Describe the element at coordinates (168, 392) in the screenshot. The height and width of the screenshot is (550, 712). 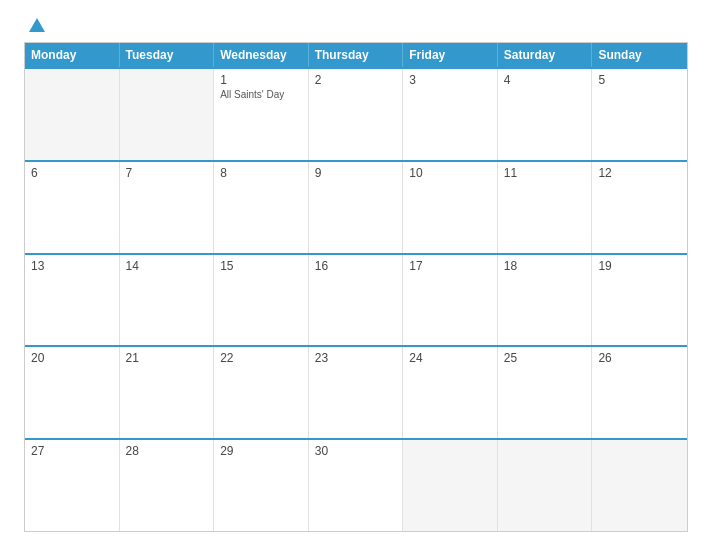
I see `cal-cell: 21` at that location.